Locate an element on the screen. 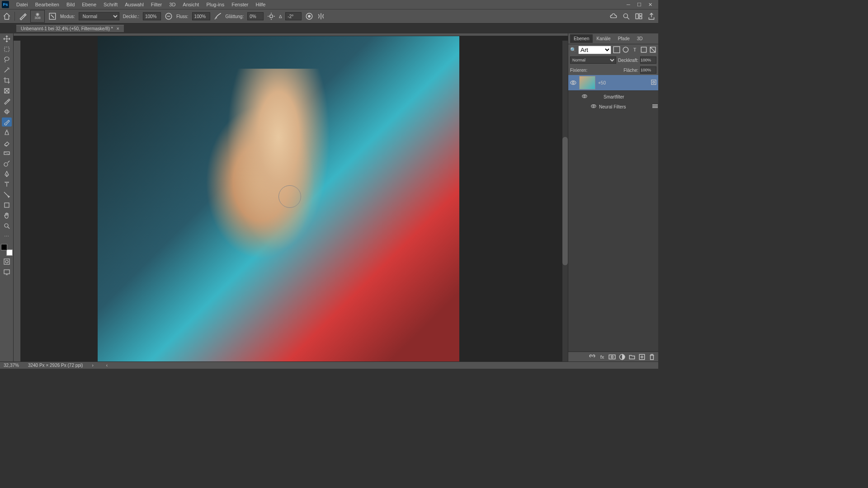 Image resolution: width=868 pixels, height=488 pixels. layer-name: +50 is located at coordinates (602, 83).